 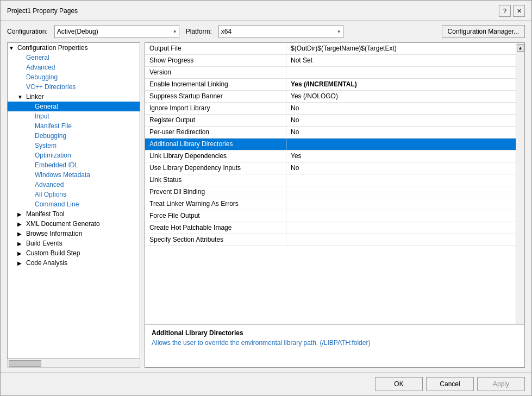 I want to click on prop-name: Link Library Dependencies, so click(x=216, y=156).